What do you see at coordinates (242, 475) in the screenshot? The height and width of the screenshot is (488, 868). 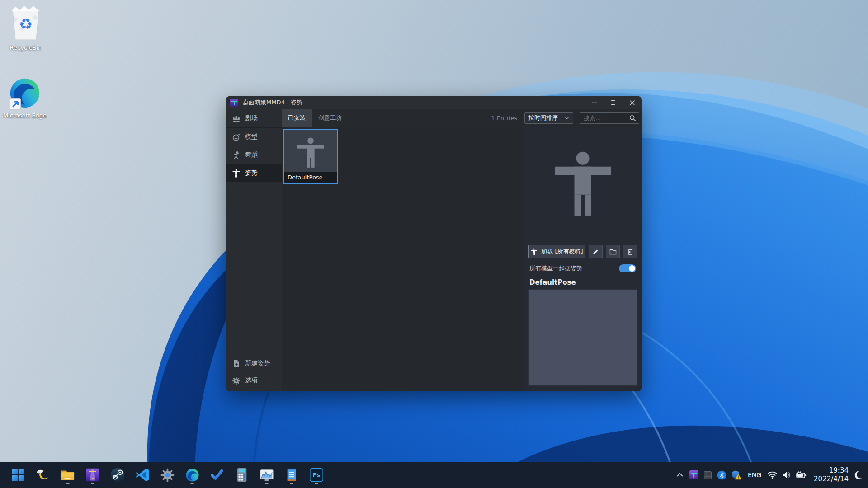 I see `calculator-icon` at bounding box center [242, 475].